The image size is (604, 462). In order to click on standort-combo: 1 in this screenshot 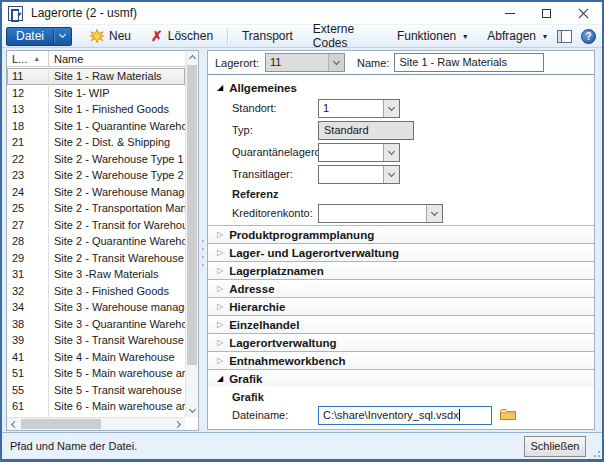, I will do `click(359, 108)`.